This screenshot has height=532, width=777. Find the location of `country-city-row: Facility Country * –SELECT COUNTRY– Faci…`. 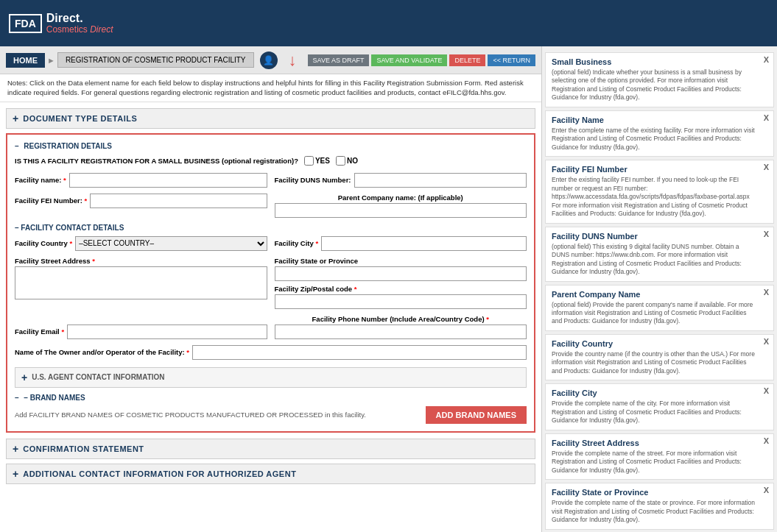

country-city-row: Facility Country * –SELECT COUNTRY– Faci… is located at coordinates (271, 244).